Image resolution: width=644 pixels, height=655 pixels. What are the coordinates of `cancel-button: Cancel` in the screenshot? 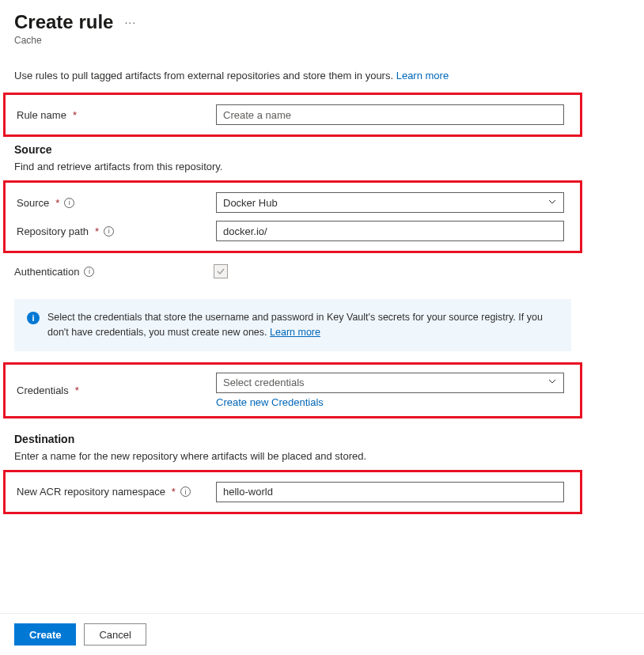 It's located at (115, 634).